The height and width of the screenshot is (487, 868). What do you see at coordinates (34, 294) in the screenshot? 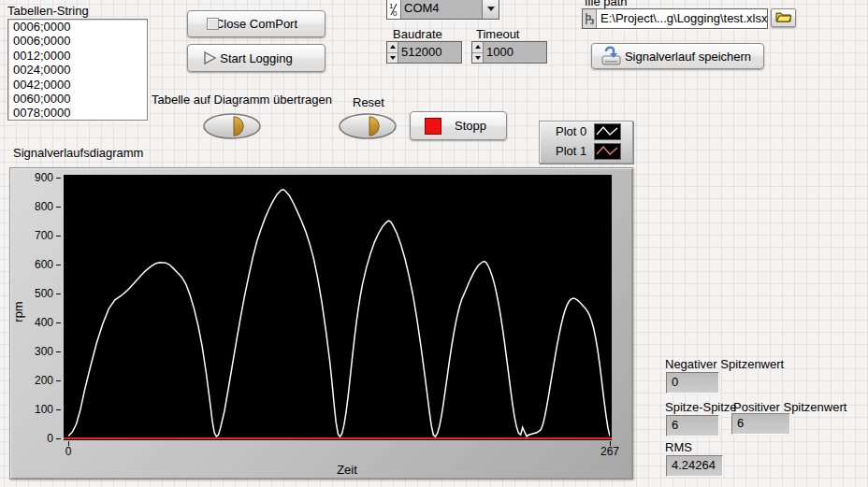
I see `y-tick-label: 500` at bounding box center [34, 294].